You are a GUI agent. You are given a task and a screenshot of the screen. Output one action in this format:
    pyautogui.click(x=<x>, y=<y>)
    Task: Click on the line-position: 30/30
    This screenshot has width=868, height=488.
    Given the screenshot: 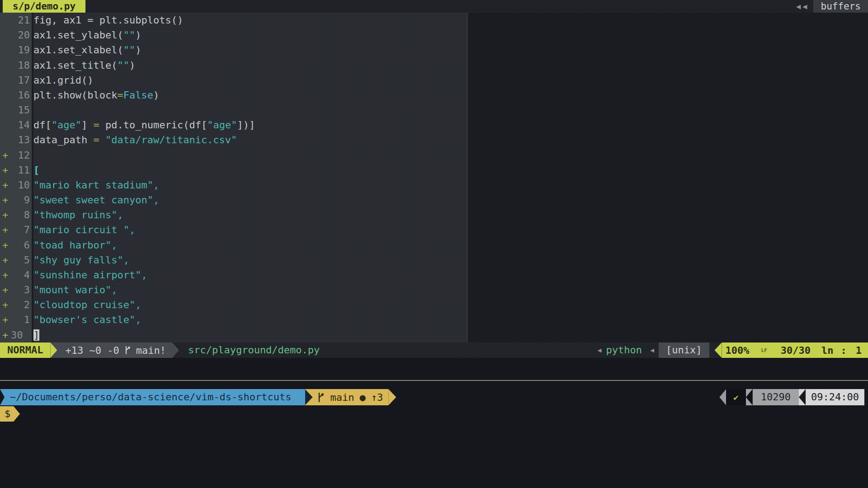 What is the action you would take?
    pyautogui.click(x=796, y=351)
    